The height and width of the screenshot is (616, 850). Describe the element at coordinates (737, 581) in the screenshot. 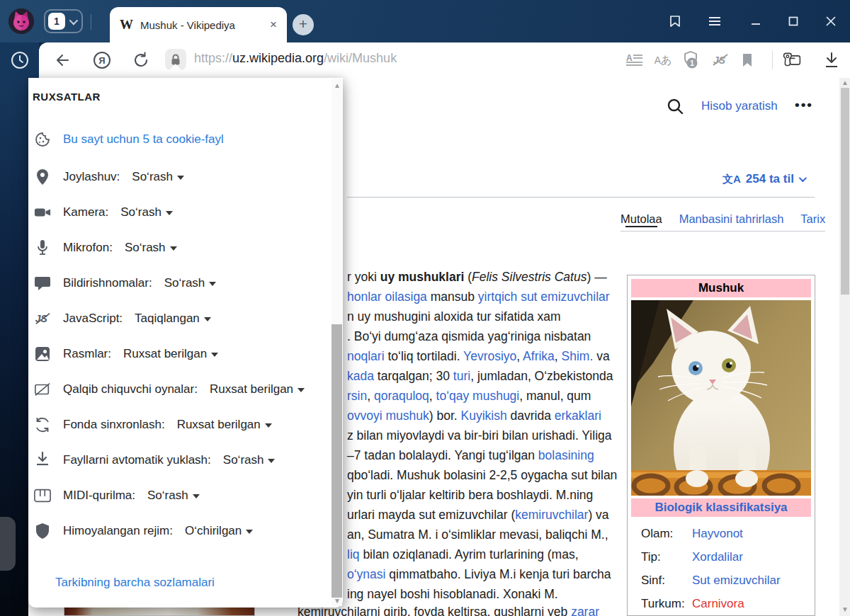

I see `taxo-value-link: Sut emizuvchilar` at that location.